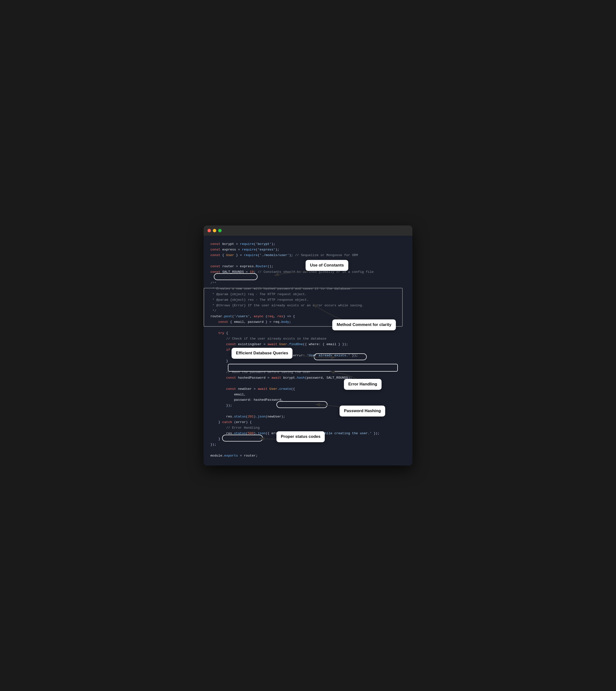 The width and height of the screenshot is (616, 691). Describe the element at coordinates (308, 450) in the screenshot. I see `code-line-blank7` at that location.